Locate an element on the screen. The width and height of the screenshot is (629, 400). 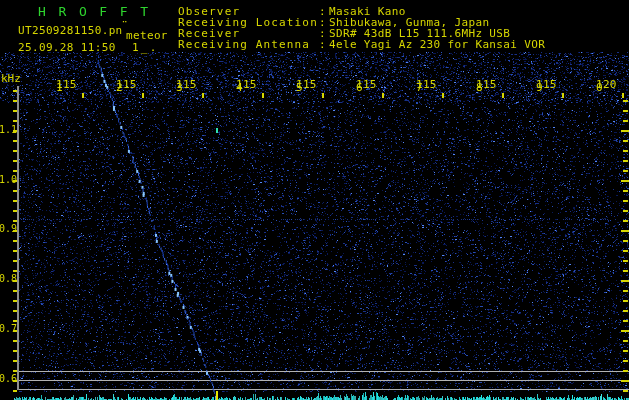
filename: UT2509281150.pn is located at coordinates (70, 30).